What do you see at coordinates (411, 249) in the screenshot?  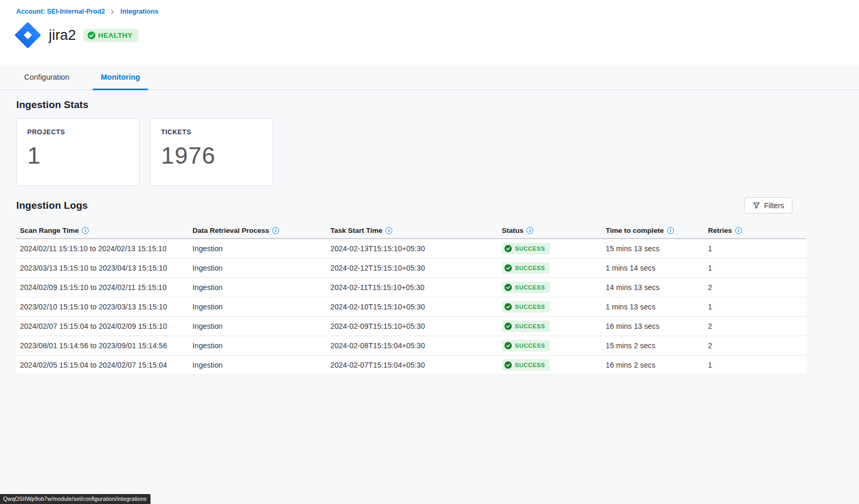 I see `table-row: 2024/02/11 15:15:10 to 2024/02/13 15:15:…` at bounding box center [411, 249].